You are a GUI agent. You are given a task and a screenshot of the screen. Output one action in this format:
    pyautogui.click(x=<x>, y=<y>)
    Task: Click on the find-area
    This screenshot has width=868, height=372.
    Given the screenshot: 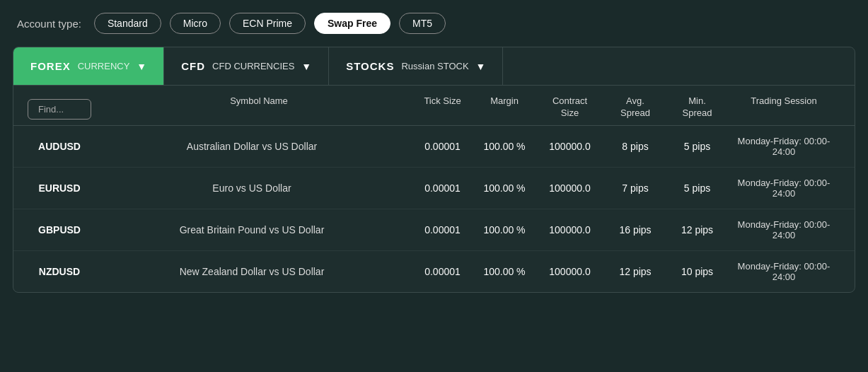 What is the action you would take?
    pyautogui.click(x=63, y=109)
    